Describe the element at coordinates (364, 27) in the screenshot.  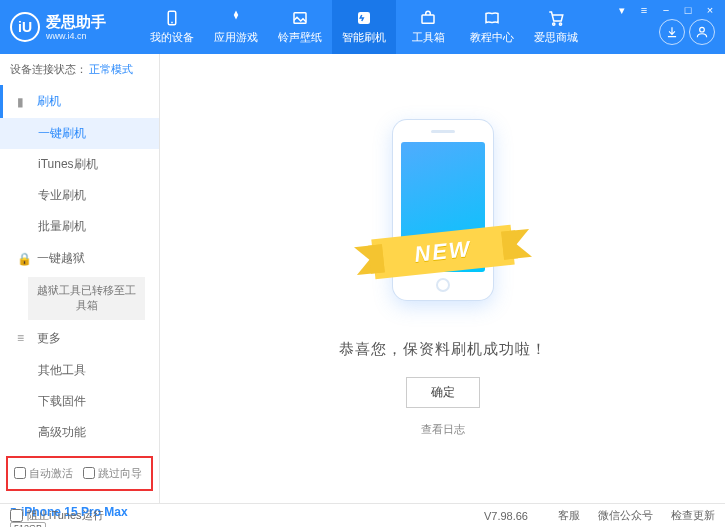
I see `nav-flash: 智能刷机` at that location.